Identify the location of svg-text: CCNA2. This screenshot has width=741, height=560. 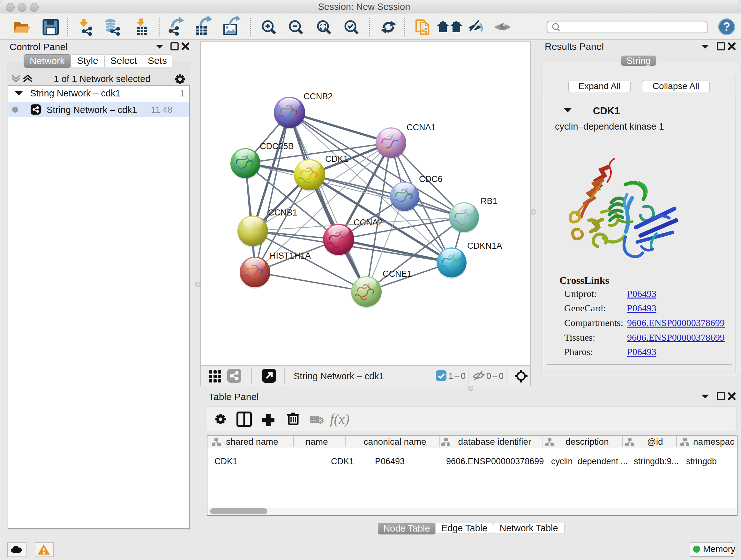
(368, 223).